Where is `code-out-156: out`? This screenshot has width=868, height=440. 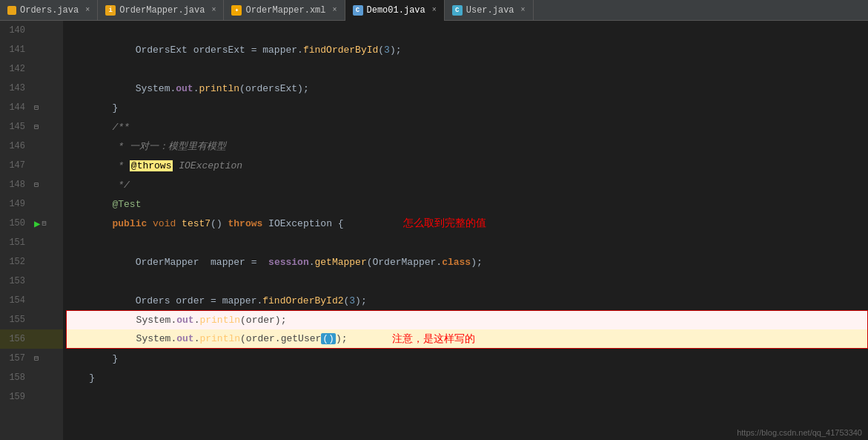
code-out-156: out is located at coordinates (185, 338).